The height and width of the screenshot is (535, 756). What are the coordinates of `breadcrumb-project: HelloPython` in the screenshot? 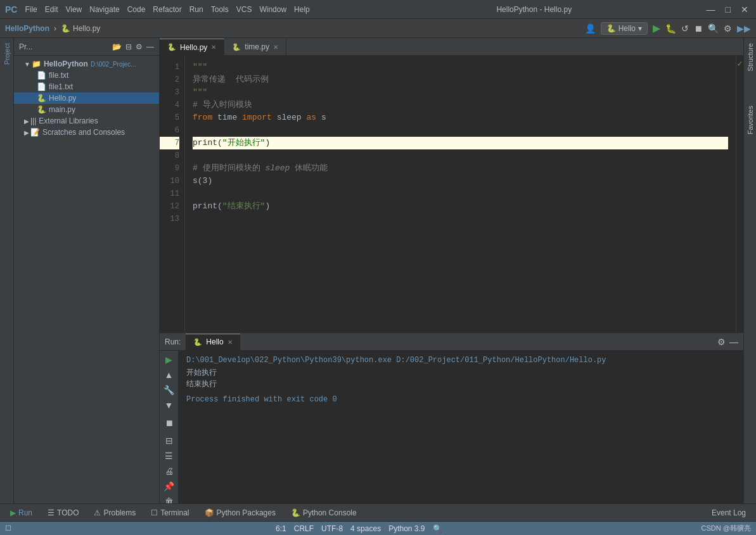 It's located at (27, 28).